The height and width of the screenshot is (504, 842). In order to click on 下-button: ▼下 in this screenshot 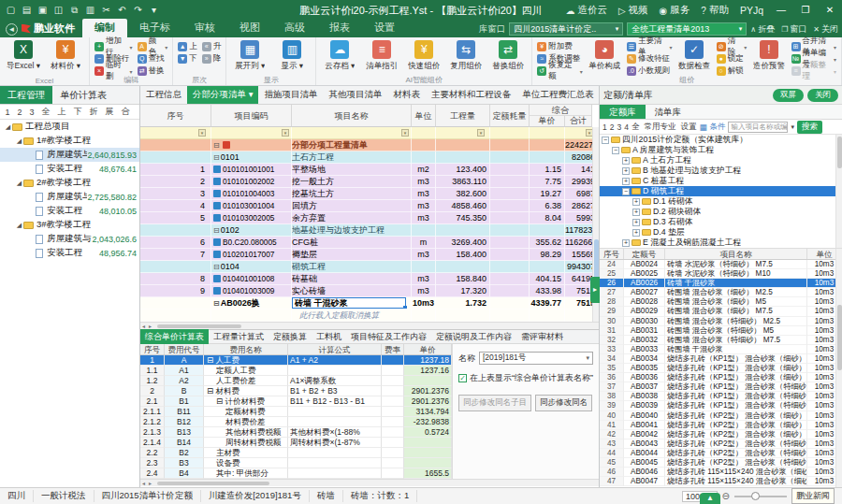, I will do `click(187, 59)`.